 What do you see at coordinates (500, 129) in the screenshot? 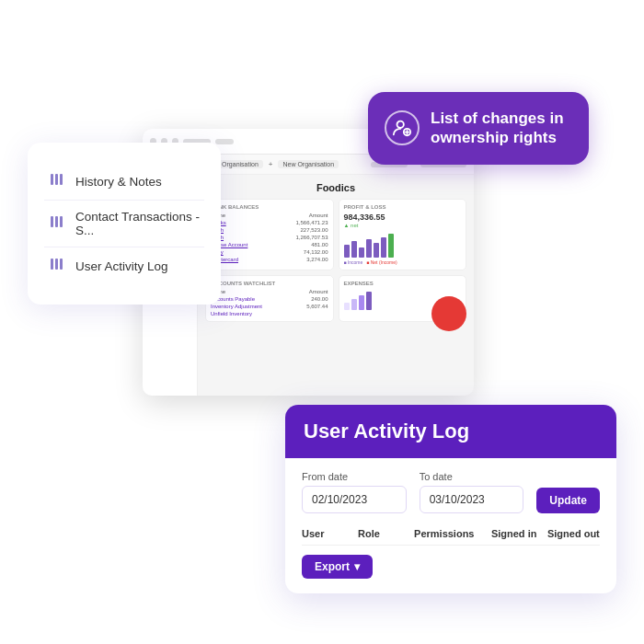
I see `ownership-text: List of changes in ownership rights` at bounding box center [500, 129].